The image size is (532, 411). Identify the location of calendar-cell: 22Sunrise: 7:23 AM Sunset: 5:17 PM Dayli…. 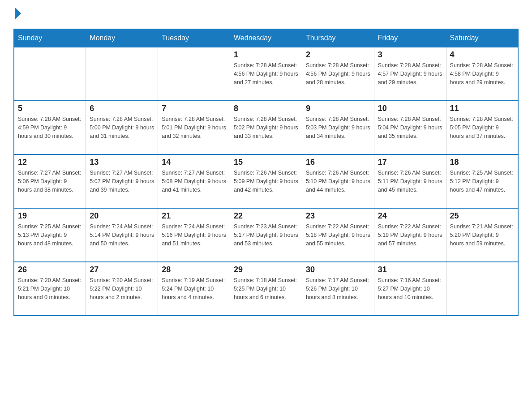
(266, 235).